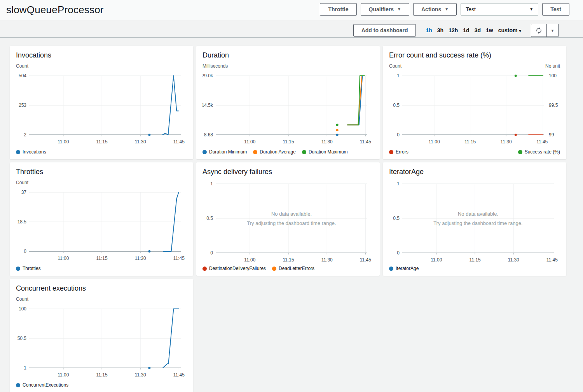 This screenshot has width=583, height=392. I want to click on legend-item: Errors, so click(399, 152).